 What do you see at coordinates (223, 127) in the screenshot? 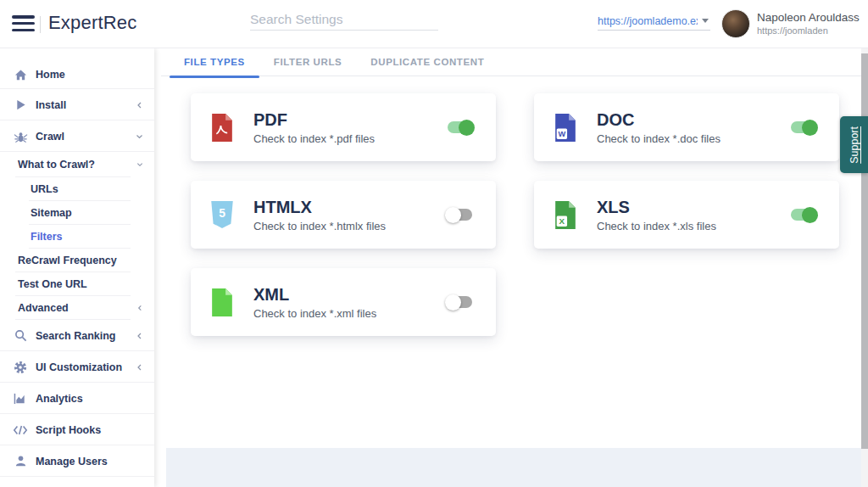
I see `pdf-file-icon` at bounding box center [223, 127].